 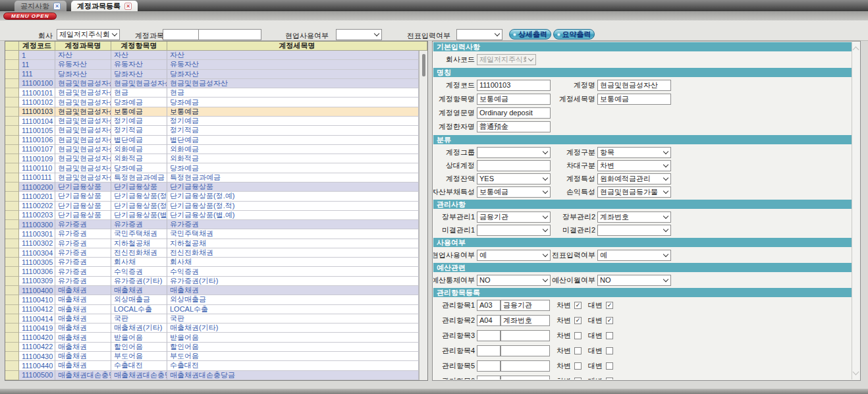 What do you see at coordinates (212, 196) in the screenshot?
I see `table-row: 11100201단기금융상품단기금융상품(정.예)단기금융상품(정.예)` at bounding box center [212, 196].